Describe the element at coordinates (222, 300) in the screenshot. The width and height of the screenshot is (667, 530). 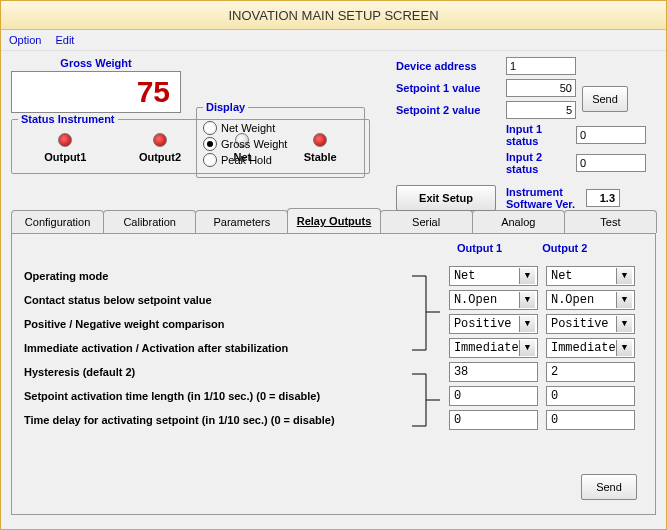
I see `contact-status-label: Contact status below setpoint value` at that location.